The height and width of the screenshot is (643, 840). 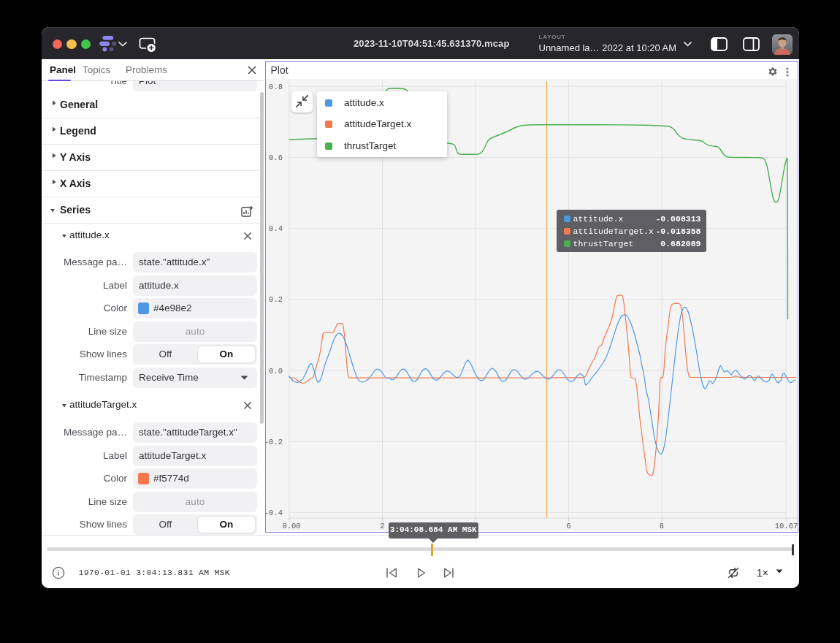 I want to click on svg-text: 10.67, so click(x=786, y=526).